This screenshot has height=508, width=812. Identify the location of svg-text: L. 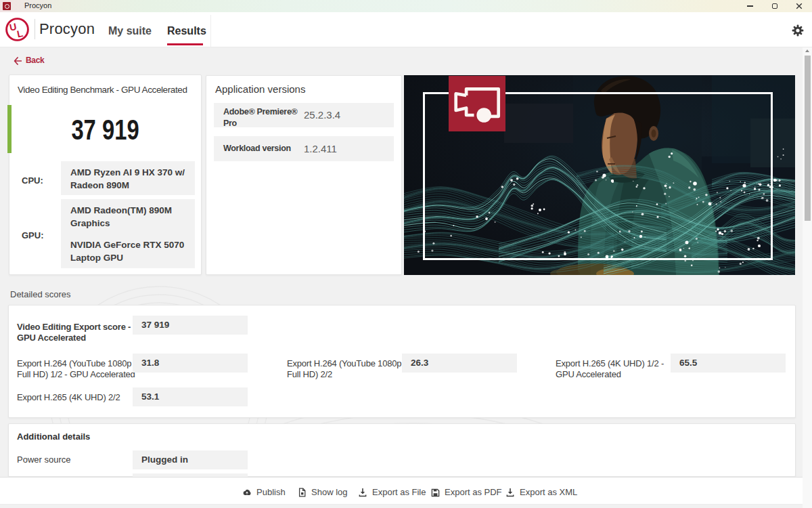
(20, 34).